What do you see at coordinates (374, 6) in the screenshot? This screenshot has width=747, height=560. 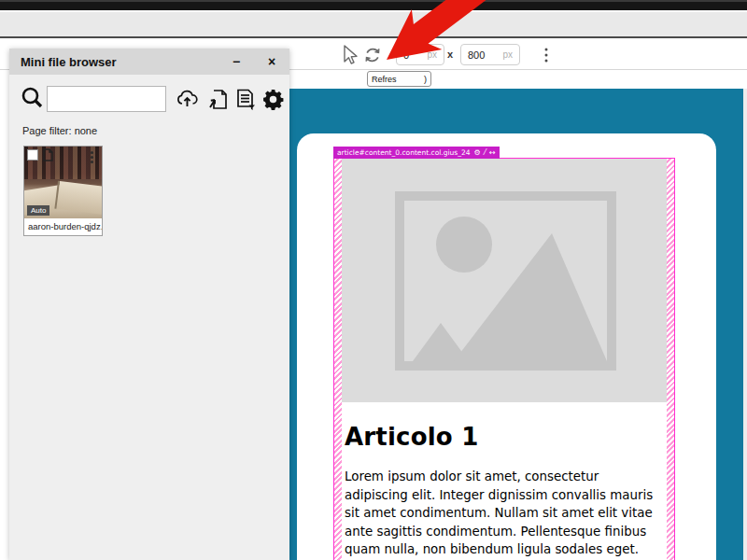 I see `top-black-bar` at bounding box center [374, 6].